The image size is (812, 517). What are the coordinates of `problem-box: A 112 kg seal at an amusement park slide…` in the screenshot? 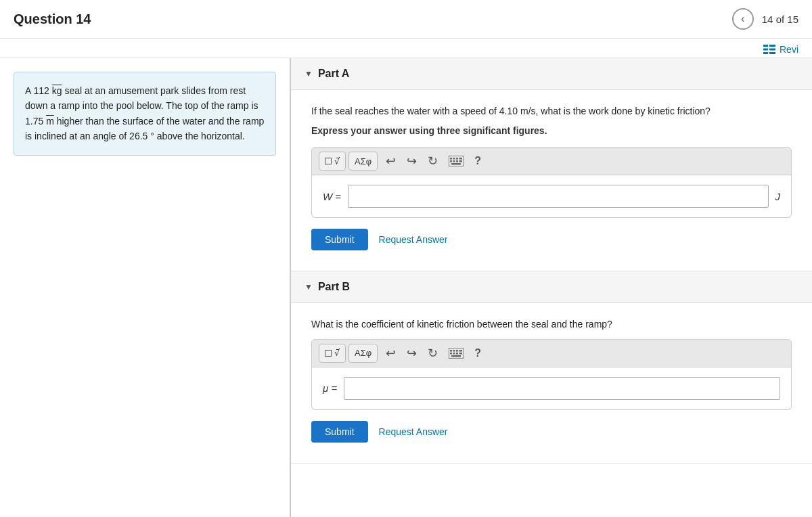 It's located at (145, 114).